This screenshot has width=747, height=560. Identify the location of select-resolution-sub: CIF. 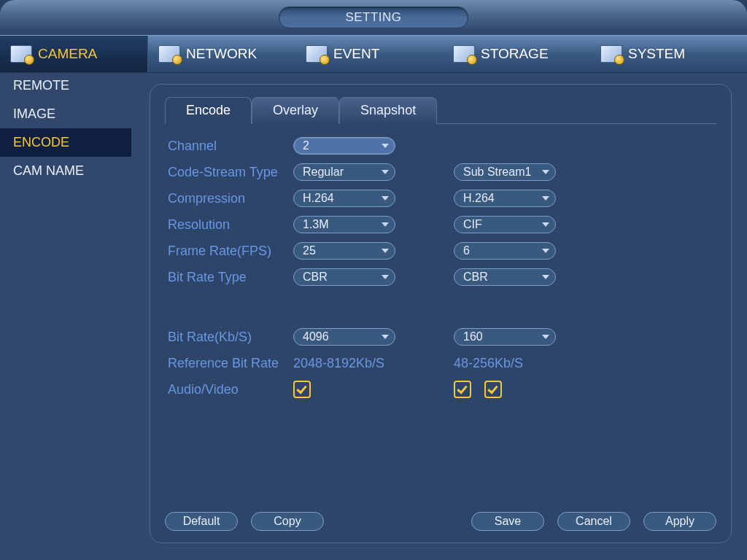
(505, 225).